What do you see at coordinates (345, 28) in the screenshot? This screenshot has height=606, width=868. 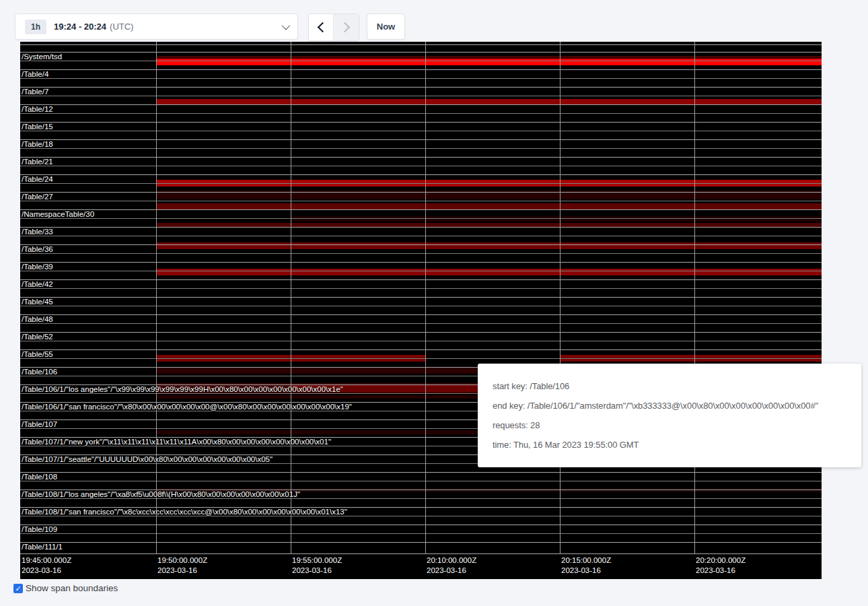 I see `chevron-right-icon` at bounding box center [345, 28].